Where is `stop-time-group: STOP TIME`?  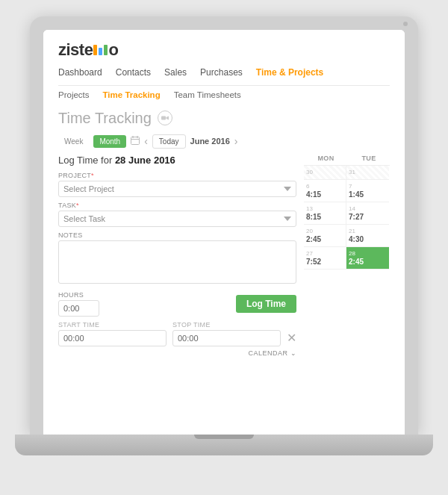
stop-time-group: STOP TIME is located at coordinates (227, 334).